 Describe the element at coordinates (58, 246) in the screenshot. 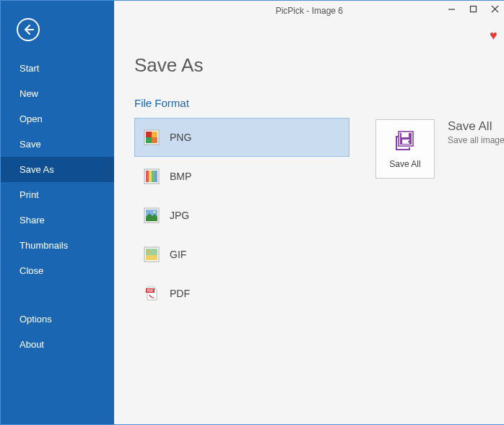

I see `sidebar-item-thumbnails: Thumbnails` at that location.